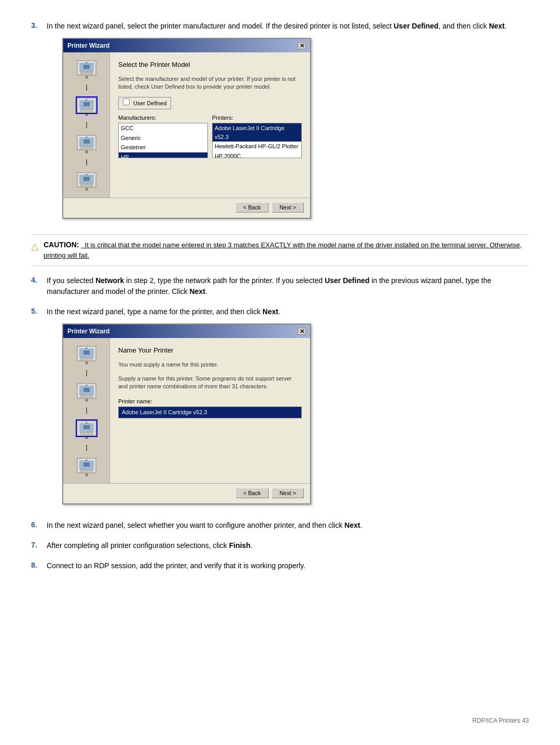 This screenshot has width=560, height=745. What do you see at coordinates (257, 146) in the screenshot?
I see `list-item: Hewlett-Packard HP-GL/2 Plotter` at bounding box center [257, 146].